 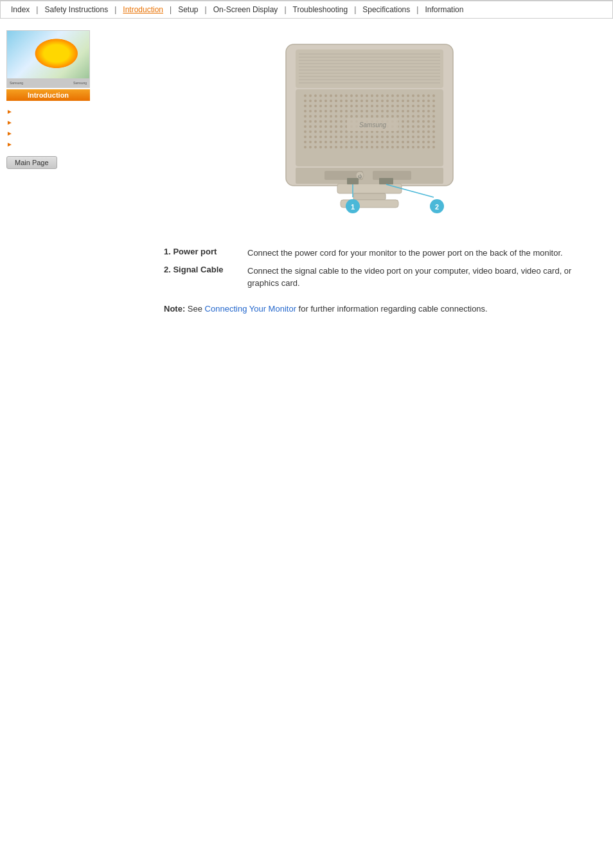 I want to click on nav-item-setup: Setup, so click(x=188, y=10).